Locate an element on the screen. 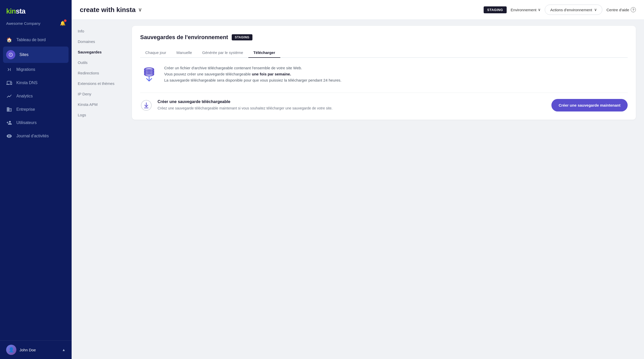 The width and height of the screenshot is (644, 359). user-info: 👤 John Doe is located at coordinates (21, 350).